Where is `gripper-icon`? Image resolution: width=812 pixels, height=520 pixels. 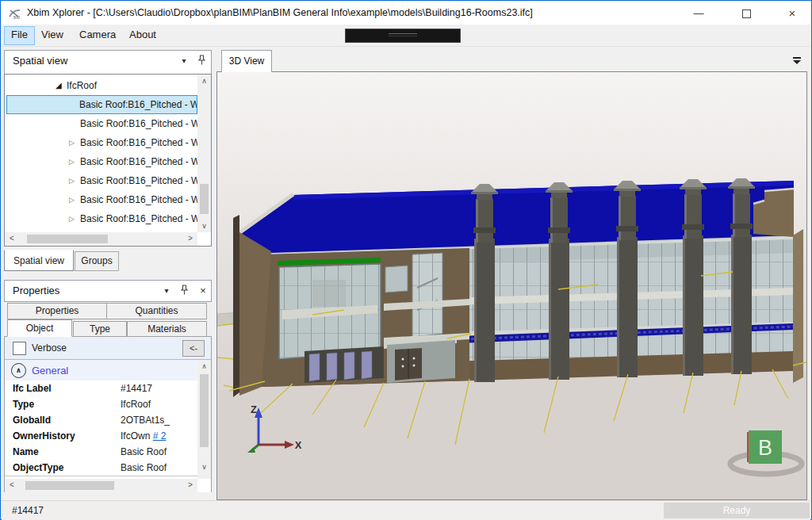 gripper-icon is located at coordinates (403, 33).